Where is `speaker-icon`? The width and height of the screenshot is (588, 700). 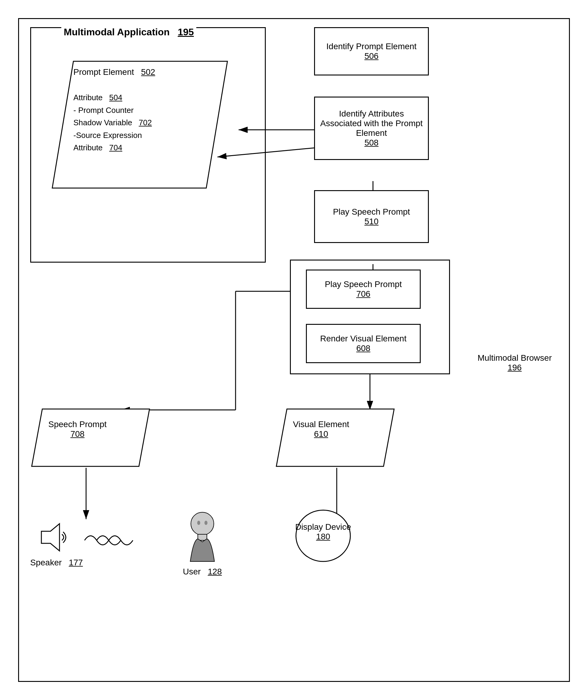
speaker-icon is located at coordinates (57, 537).